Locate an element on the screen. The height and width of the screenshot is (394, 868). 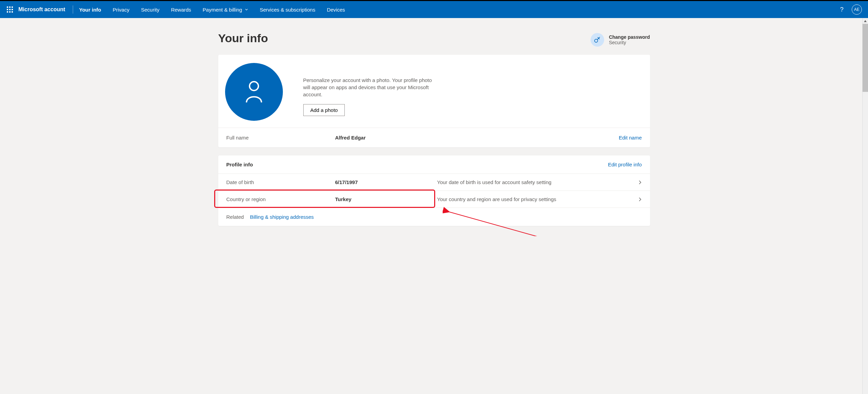
scrollbar-thumb is located at coordinates (865, 58).